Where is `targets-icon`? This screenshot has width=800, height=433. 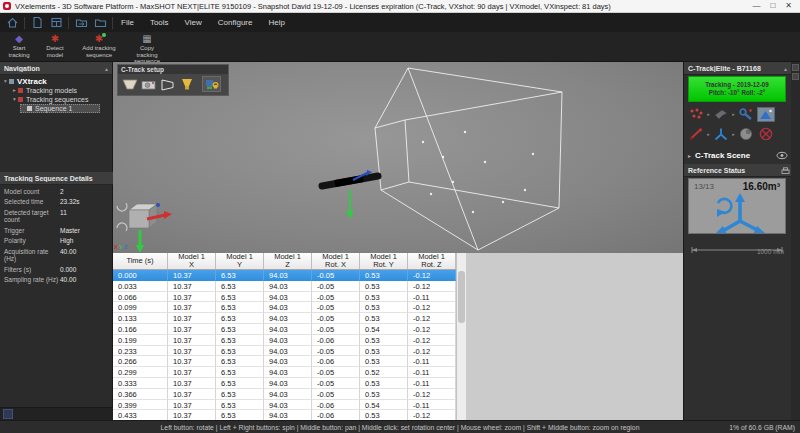
targets-icon is located at coordinates (696, 114).